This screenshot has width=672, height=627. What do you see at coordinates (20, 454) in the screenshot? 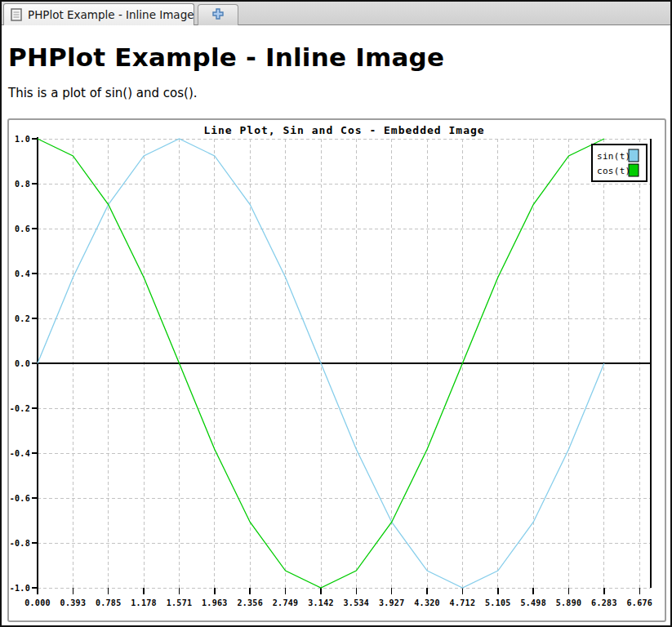
I see `svg-text: -0.4` at bounding box center [20, 454].